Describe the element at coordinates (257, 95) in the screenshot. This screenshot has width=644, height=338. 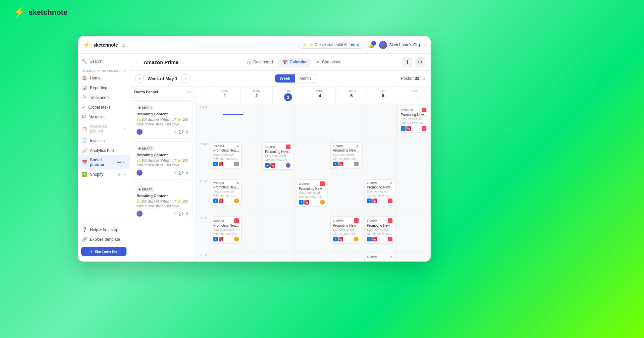
I see `day-header-mon: MON 2` at that location.